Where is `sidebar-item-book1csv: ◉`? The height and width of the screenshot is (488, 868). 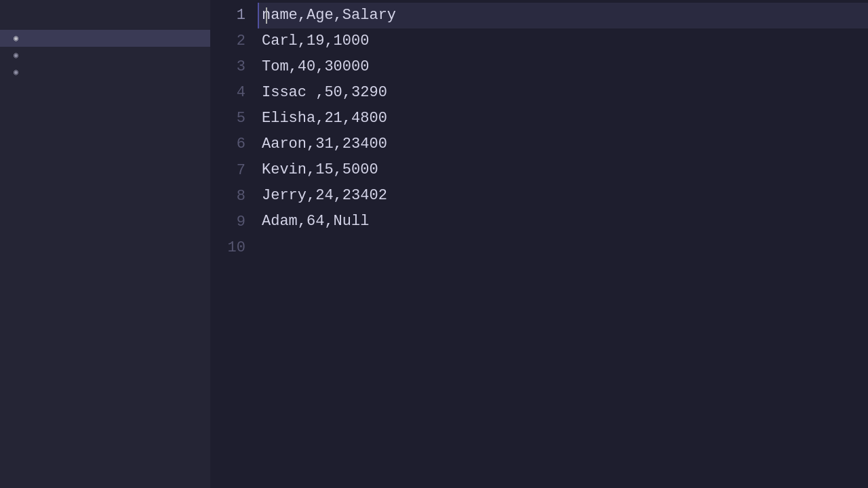
sidebar-item-book1csv: ◉ is located at coordinates (105, 38).